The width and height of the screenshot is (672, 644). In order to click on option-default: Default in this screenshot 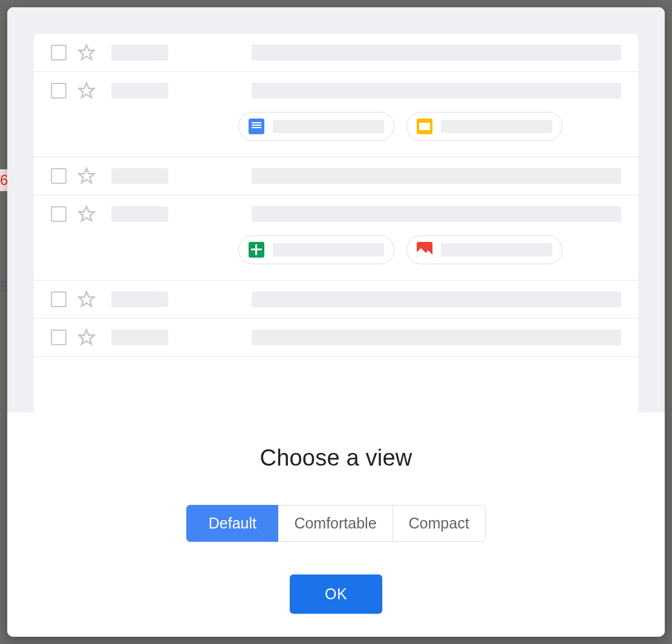, I will do `click(232, 524)`.